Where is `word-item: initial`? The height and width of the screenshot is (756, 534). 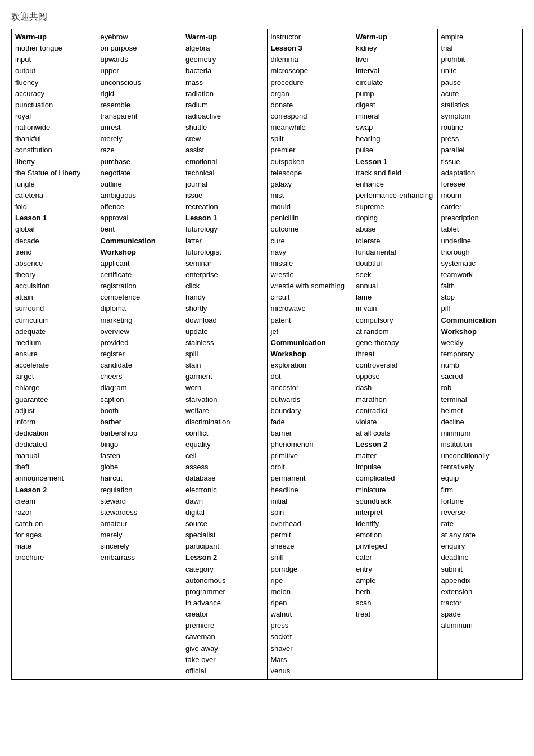
word-item: initial is located at coordinates (310, 501).